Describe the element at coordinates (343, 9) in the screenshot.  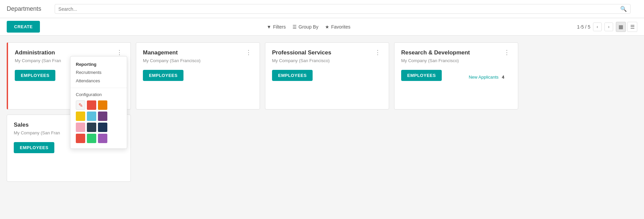
I see `search-bar: 🔍` at that location.